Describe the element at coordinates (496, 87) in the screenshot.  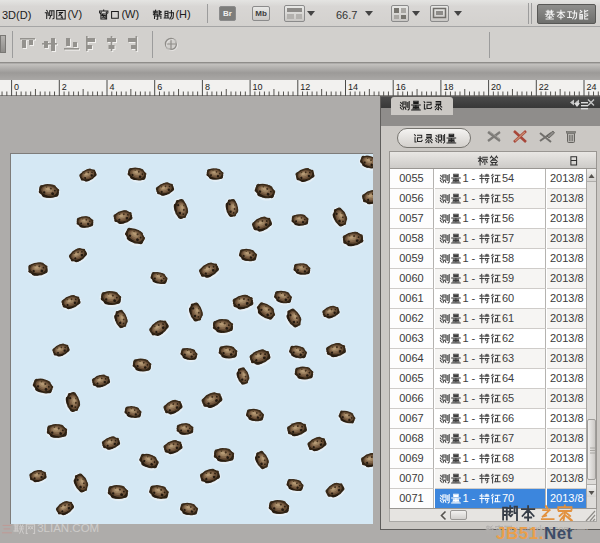
I see `svg-text: 20` at that location.